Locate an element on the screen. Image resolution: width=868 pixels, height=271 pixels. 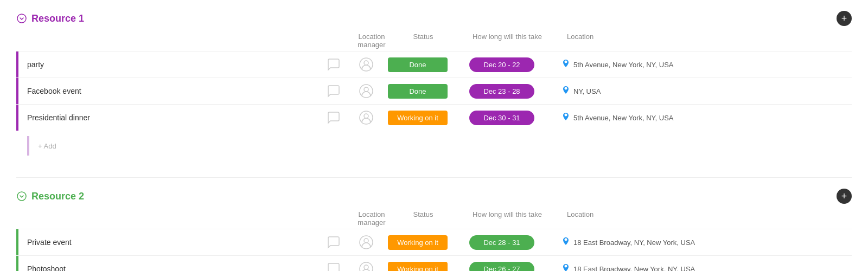
table-header-row-2: Location managerStatusHow long will this… is located at coordinates (434, 218).